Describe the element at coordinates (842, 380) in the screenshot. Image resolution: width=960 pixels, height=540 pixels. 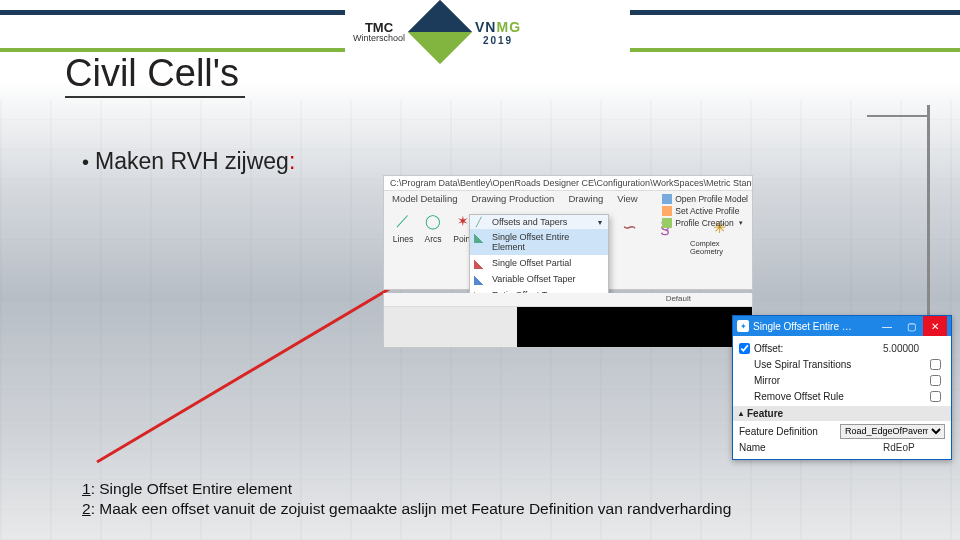
I see `row-mirror: Mirror` at that location.